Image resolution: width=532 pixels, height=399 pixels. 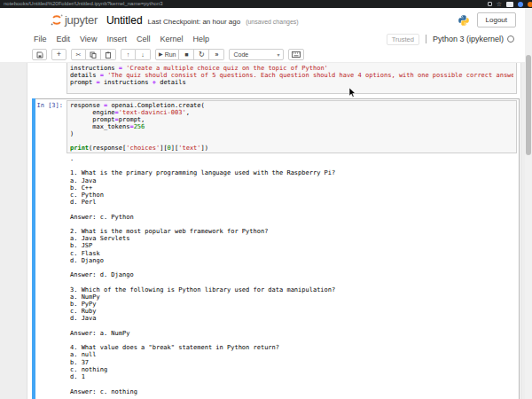 What do you see at coordinates (292, 75) in the screenshot?
I see `cell-above-code: instructions = 'Create a multiple choice…` at bounding box center [292, 75].